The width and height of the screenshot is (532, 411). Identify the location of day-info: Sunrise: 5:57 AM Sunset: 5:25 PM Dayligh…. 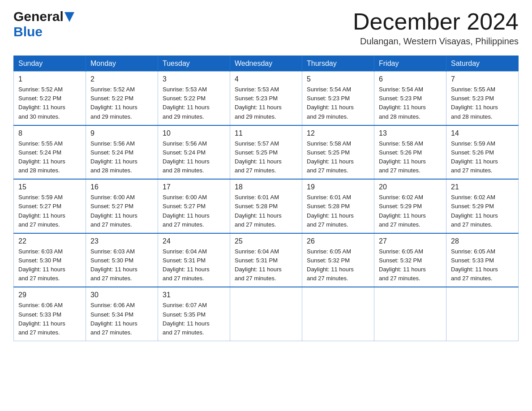
(266, 158).